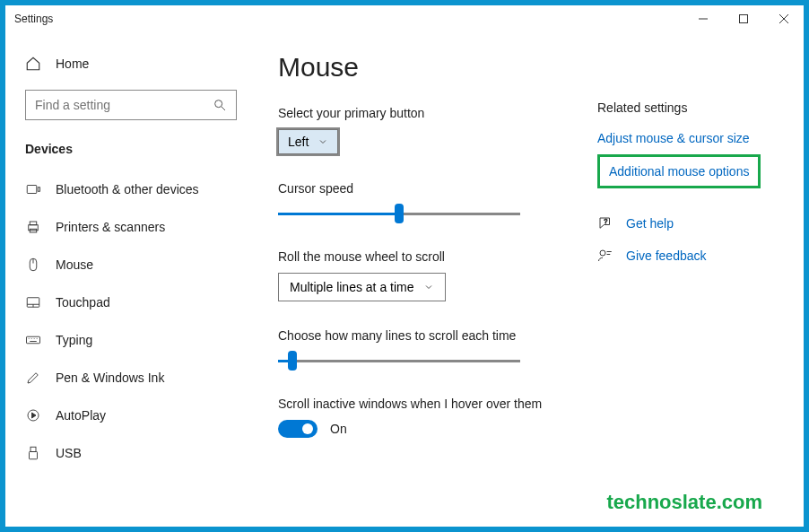 The height and width of the screenshot is (532, 809). What do you see at coordinates (298, 429) in the screenshot?
I see `inactive-hover-toggle` at bounding box center [298, 429].